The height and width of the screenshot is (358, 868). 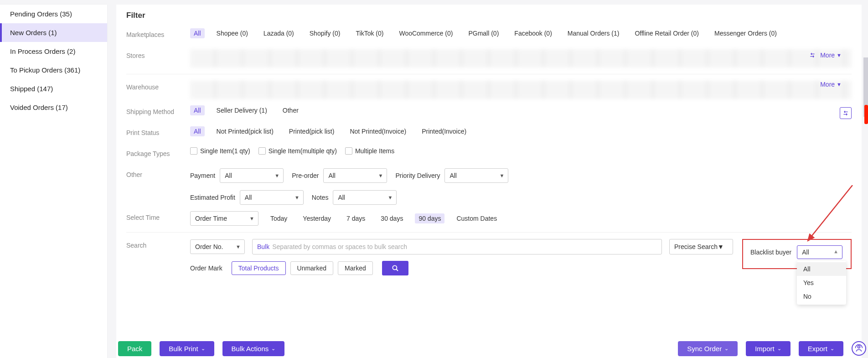 What do you see at coordinates (831, 84) in the screenshot?
I see `warehouse-more-link: More ▼` at bounding box center [831, 84].